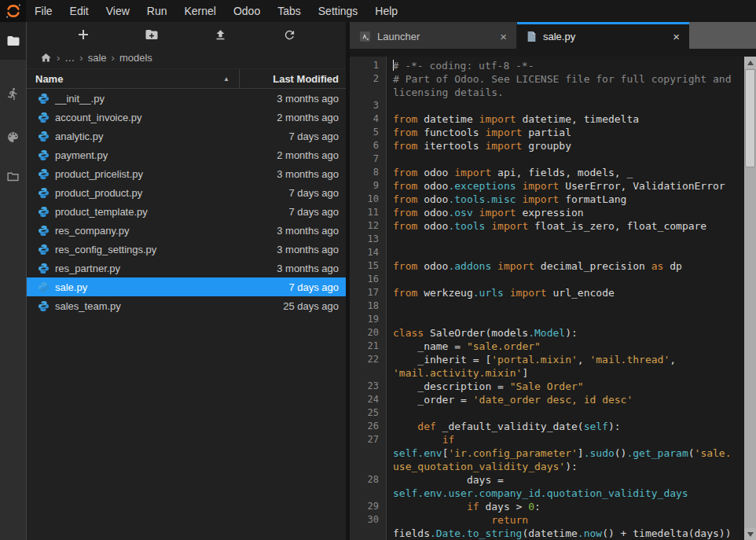 This screenshot has width=756, height=540. Describe the element at coordinates (560, 399) in the screenshot. I see `code-text: _order = 'date_order desc, id desc'` at that location.